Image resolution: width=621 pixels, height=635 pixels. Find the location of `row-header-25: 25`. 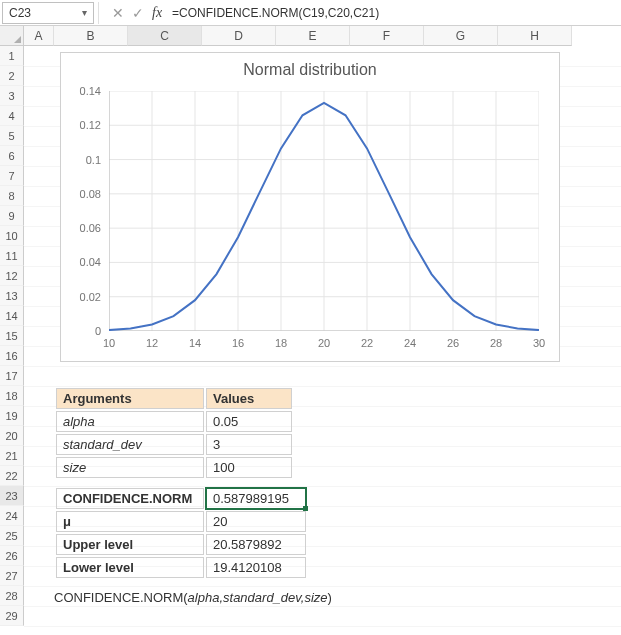

row-header-25: 25 is located at coordinates (12, 536).